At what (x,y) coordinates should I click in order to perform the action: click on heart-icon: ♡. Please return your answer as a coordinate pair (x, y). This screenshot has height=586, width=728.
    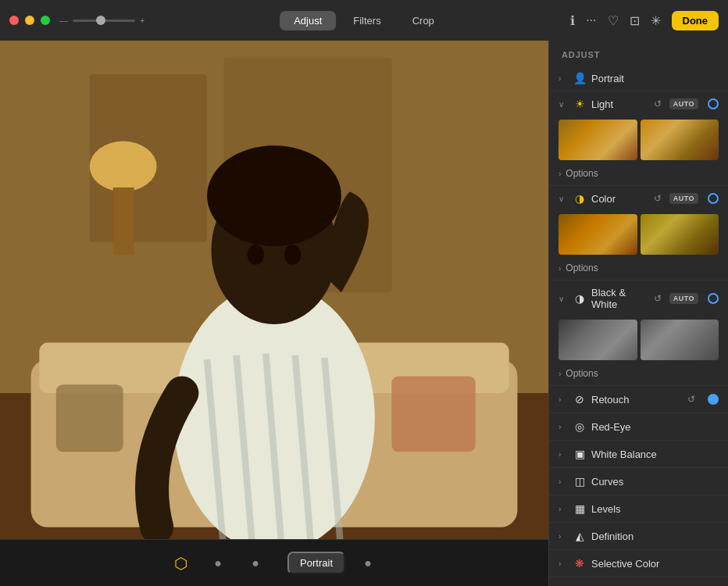
    Looking at the image, I should click on (613, 20).